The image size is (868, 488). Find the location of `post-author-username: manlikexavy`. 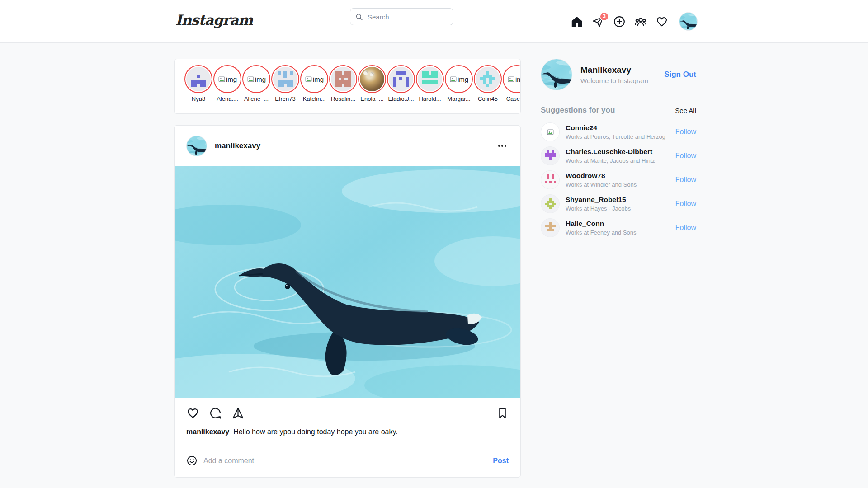

post-author-username: manlikexavy is located at coordinates (238, 146).